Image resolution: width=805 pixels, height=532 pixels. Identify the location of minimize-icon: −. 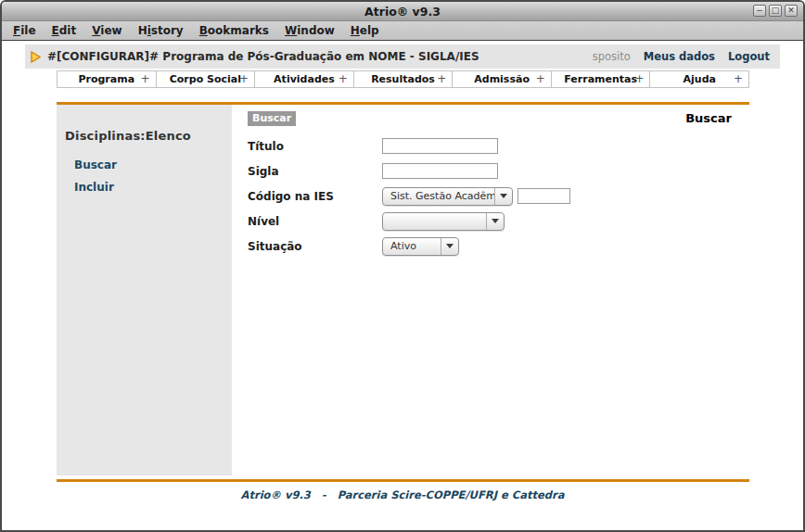
(760, 11).